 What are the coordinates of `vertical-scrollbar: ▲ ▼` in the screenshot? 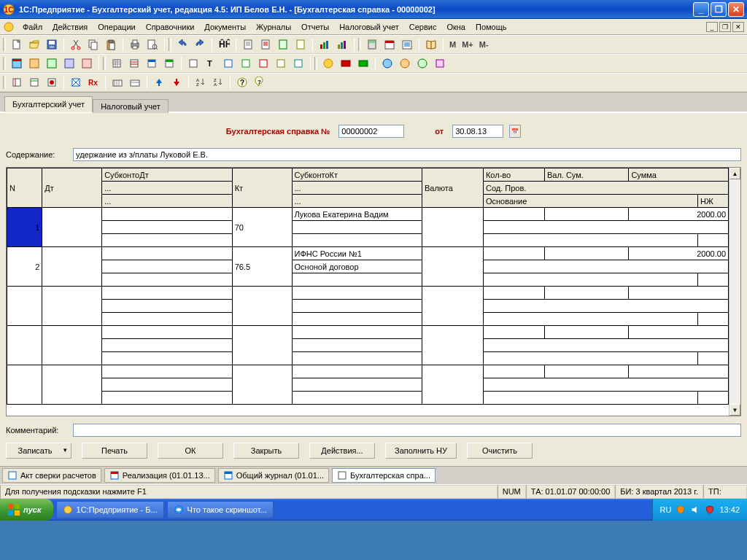 It's located at (735, 292).